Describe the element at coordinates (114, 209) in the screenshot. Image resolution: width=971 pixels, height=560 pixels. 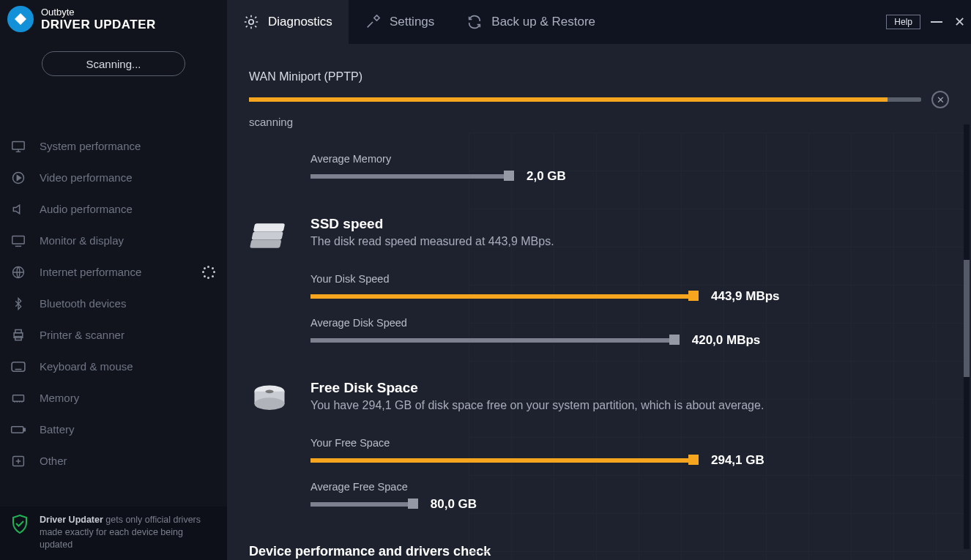
I see `sidebar-item-audio-performance: Audio performance` at that location.